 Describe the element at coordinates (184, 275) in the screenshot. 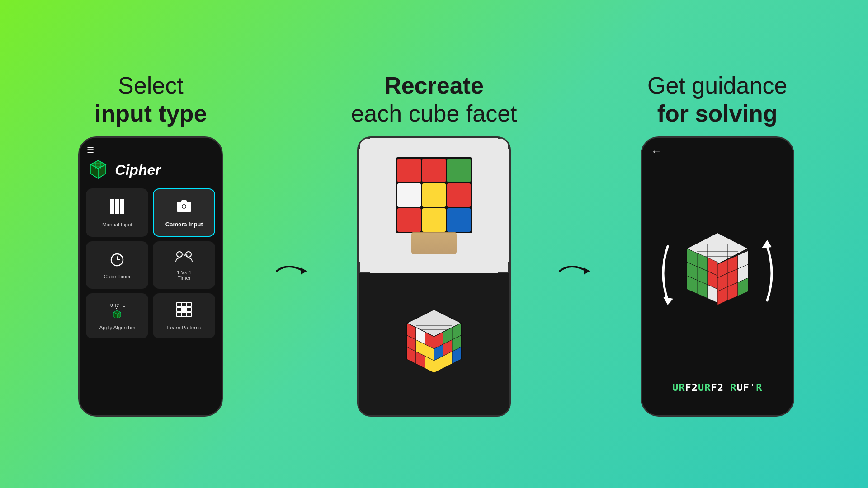

I see `1vs1-timer-label: 1 Vs 1Timer` at that location.